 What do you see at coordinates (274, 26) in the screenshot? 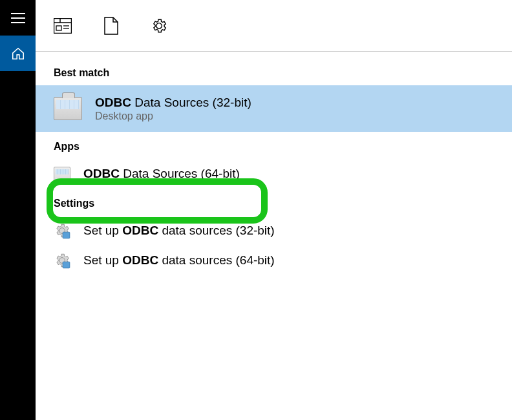
I see `filter-toolbar` at bounding box center [274, 26].